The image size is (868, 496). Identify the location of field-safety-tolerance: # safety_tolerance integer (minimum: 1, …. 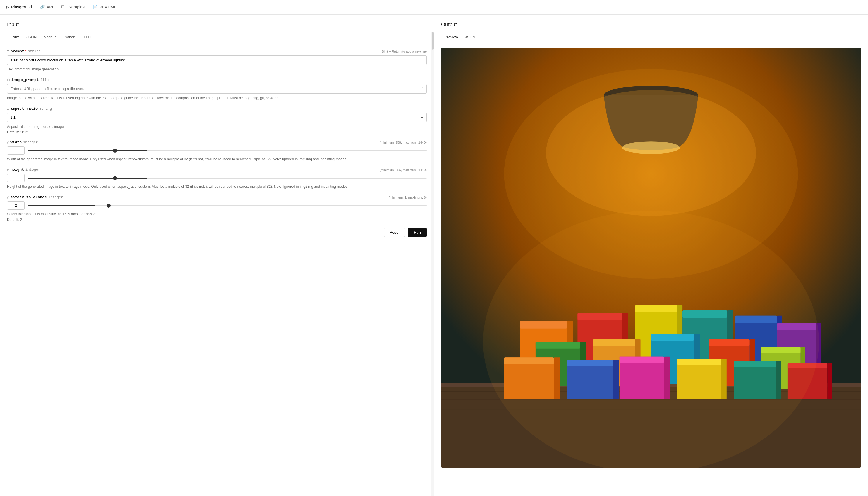
(217, 208).